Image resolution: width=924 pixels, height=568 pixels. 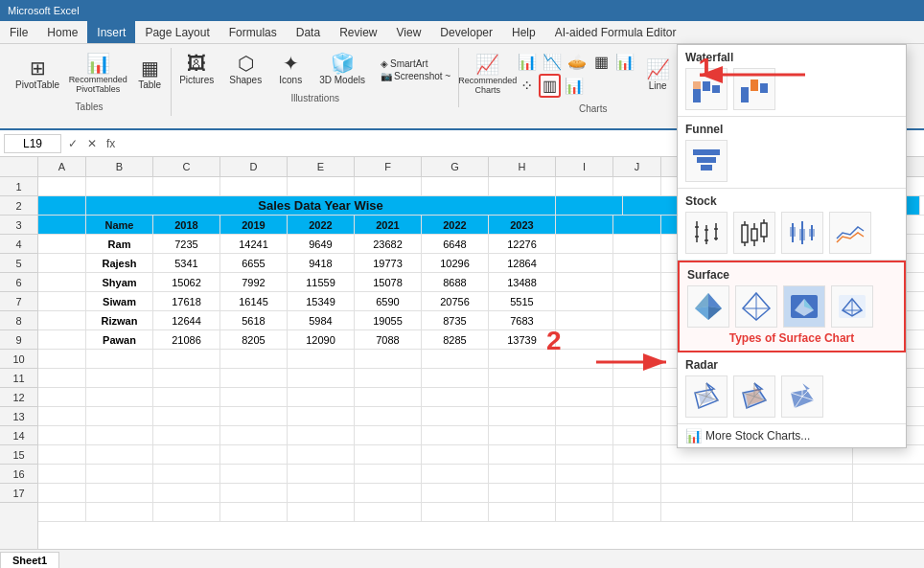 What do you see at coordinates (577, 61) in the screenshot?
I see `pie-chart-button: 🥧` at bounding box center [577, 61].